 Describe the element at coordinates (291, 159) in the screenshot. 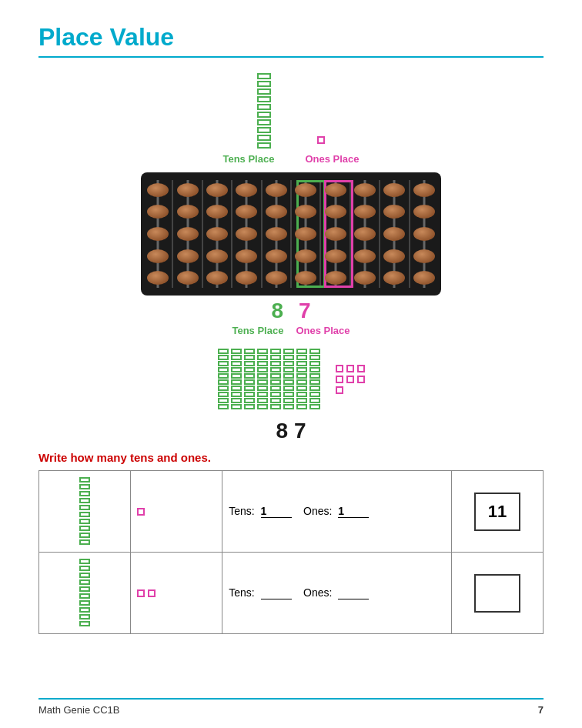

I see `place-labels-top: Tens Place Ones Place` at that location.